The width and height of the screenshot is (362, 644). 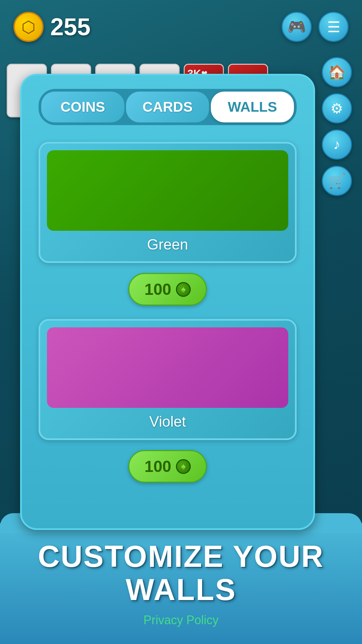 What do you see at coordinates (168, 107) in the screenshot?
I see `tabs-container: COINS CARDS WALLS` at bounding box center [168, 107].